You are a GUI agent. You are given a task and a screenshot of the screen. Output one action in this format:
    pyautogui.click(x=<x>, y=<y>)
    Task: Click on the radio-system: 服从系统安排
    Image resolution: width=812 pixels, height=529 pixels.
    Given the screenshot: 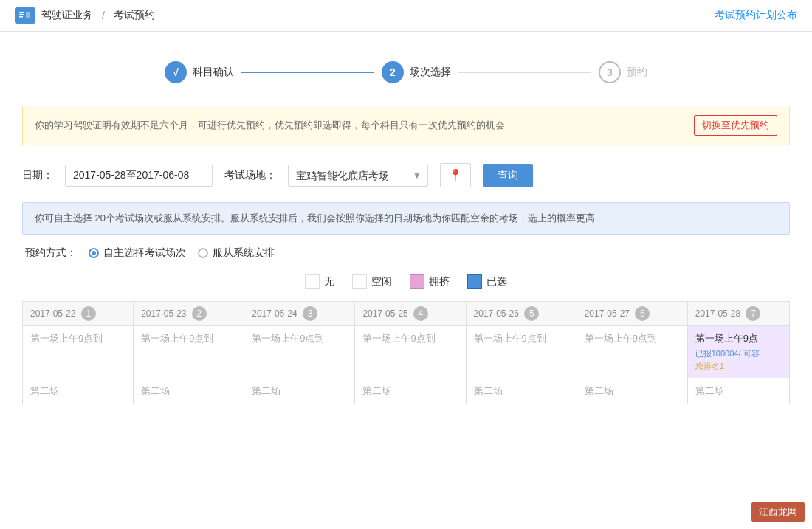 What is the action you would take?
    pyautogui.click(x=236, y=253)
    